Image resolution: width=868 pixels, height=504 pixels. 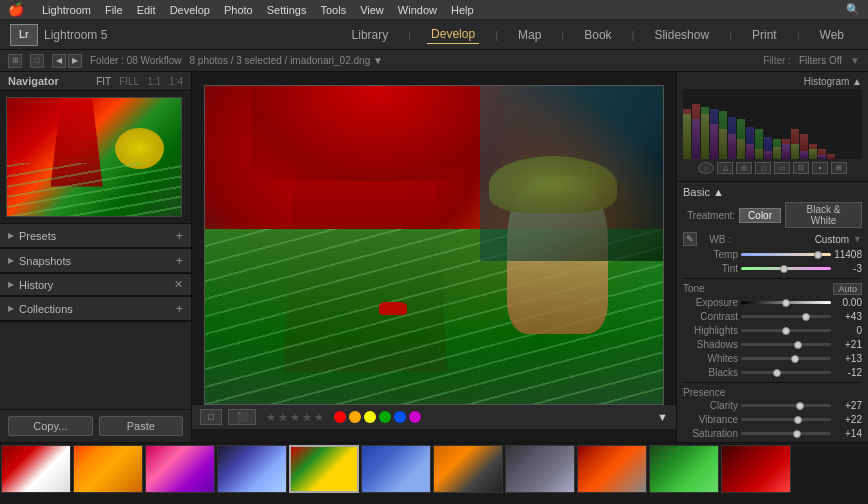 I want to click on star-1: ★, so click(x=271, y=418).